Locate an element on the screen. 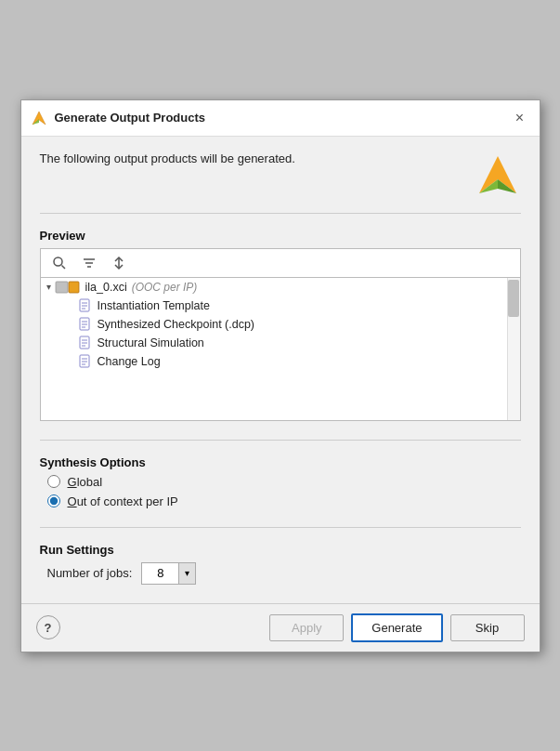  xci-icon is located at coordinates (68, 287).